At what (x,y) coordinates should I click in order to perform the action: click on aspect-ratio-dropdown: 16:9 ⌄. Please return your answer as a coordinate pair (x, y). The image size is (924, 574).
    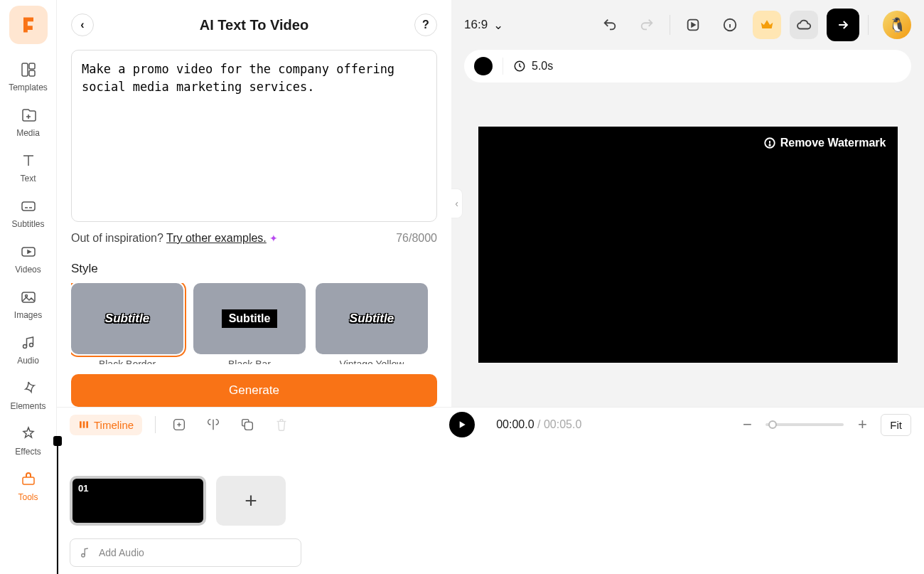
    Looking at the image, I should click on (483, 26).